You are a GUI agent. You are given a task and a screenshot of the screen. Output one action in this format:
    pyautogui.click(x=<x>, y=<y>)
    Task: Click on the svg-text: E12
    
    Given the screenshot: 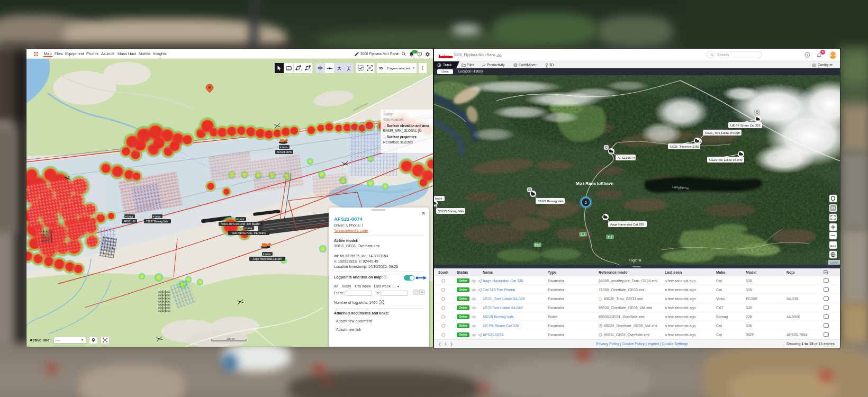 What is the action you would take?
    pyautogui.click(x=538, y=245)
    